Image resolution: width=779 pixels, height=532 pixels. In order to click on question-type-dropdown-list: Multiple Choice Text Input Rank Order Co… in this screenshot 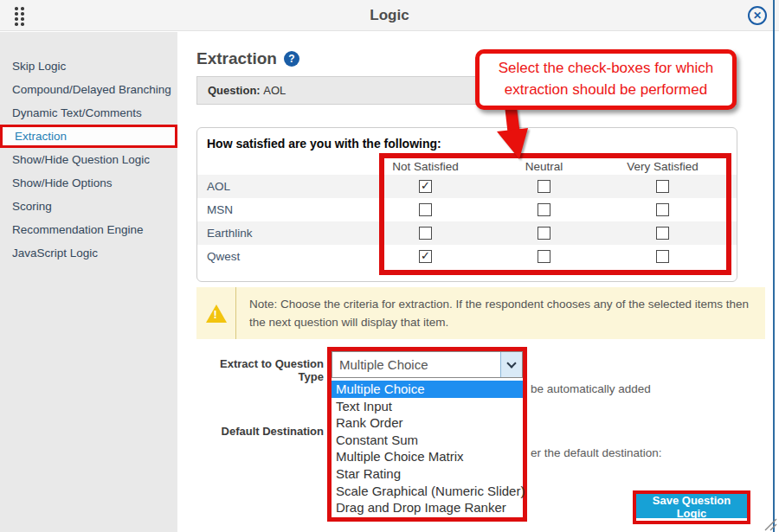, I will do `click(428, 448)`.